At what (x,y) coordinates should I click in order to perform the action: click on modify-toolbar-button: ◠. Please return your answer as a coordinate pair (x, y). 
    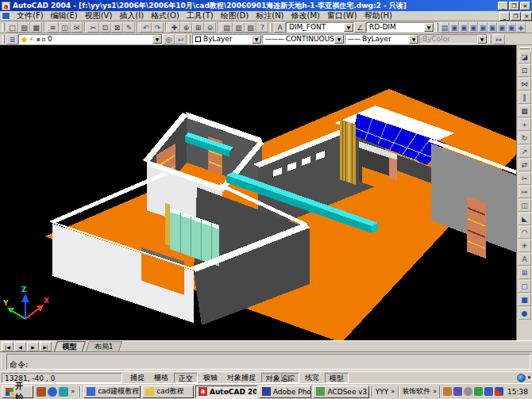
    Looking at the image, I should click on (525, 232).